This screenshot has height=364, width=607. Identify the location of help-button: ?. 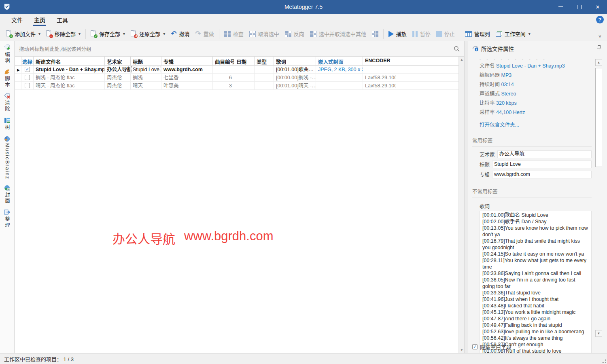
(600, 19).